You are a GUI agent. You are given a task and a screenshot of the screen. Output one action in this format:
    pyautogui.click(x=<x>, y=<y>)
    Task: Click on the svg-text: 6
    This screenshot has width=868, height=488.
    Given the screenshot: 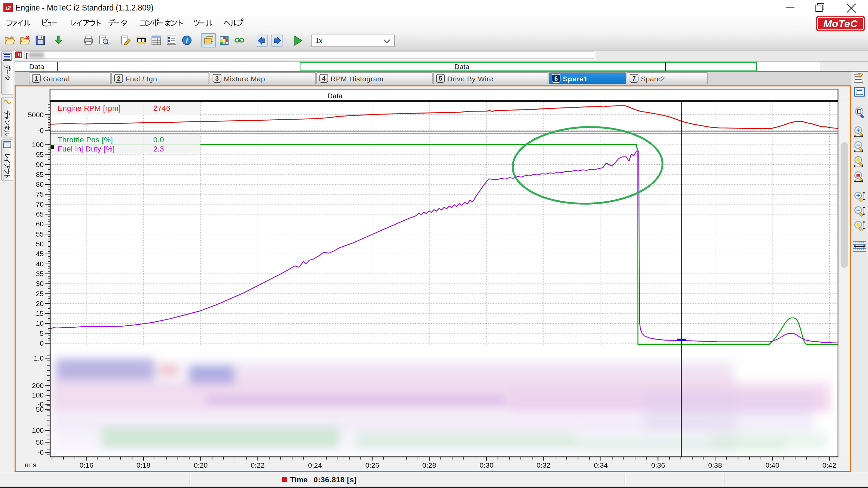 What is the action you would take?
    pyautogui.click(x=556, y=79)
    